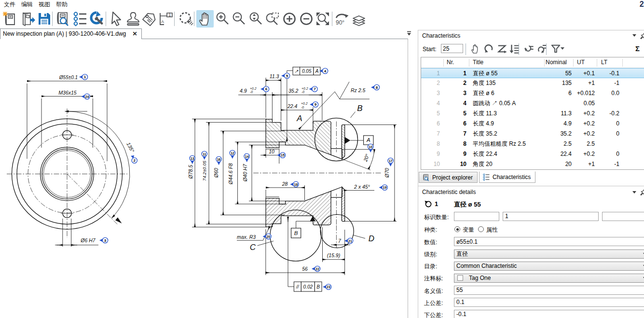 Image resolution: width=644 pixels, height=318 pixels. What do you see at coordinates (222, 19) in the screenshot?
I see `zoom-in-button` at bounding box center [222, 19].